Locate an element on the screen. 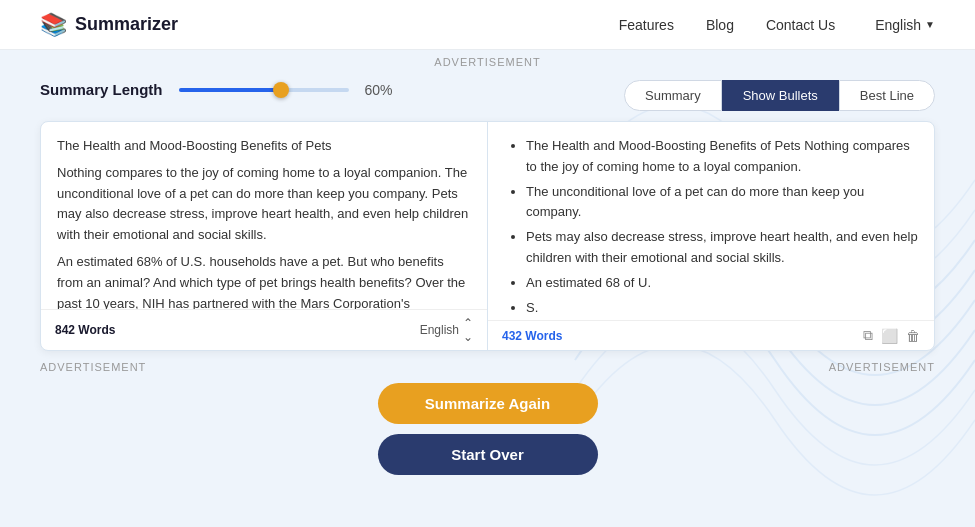 The height and width of the screenshot is (527, 975). tabs-row: Summary Show Bullets Best Line is located at coordinates (780, 96).